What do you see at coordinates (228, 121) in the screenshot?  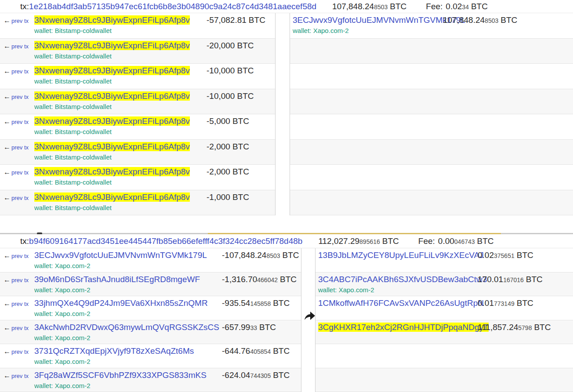 I see `amount: -5,000BTC` at bounding box center [228, 121].